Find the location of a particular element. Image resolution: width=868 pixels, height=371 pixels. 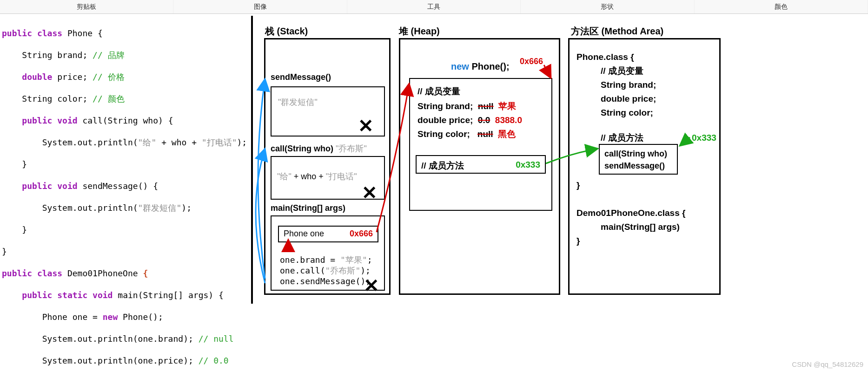

toolbar: 剪贴板 图像 工具 形状 颜色 is located at coordinates (434, 7).